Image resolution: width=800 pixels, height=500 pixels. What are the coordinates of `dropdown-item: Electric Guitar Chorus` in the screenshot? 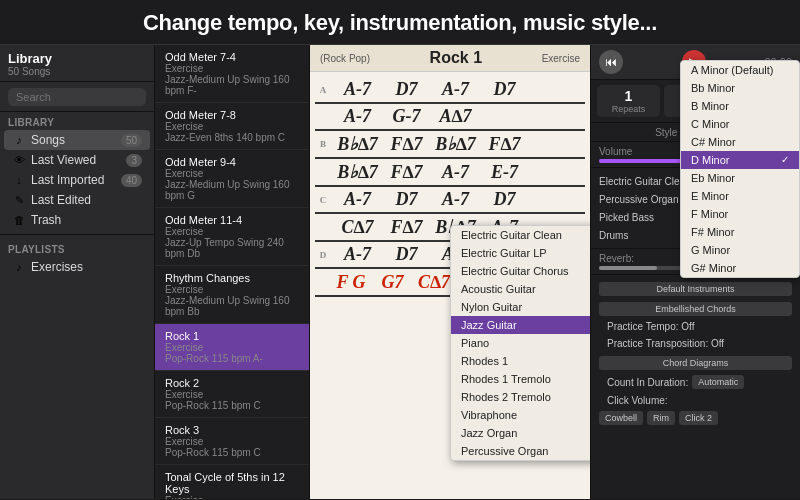 It's located at (520, 271).